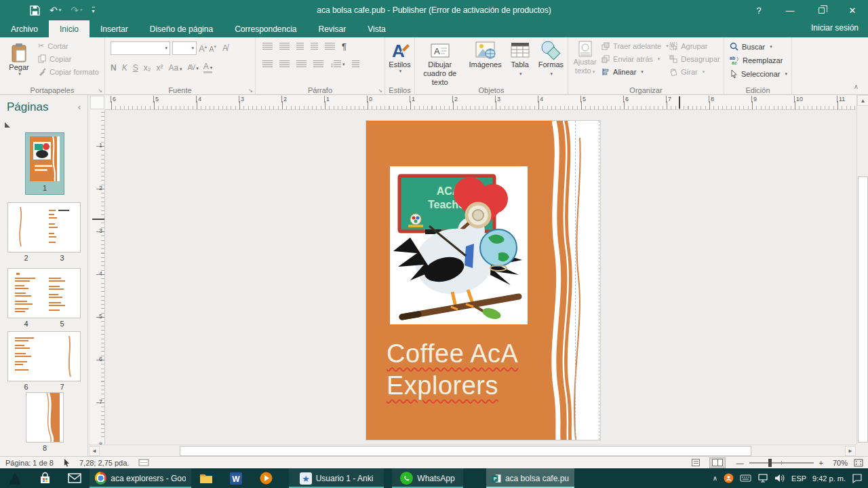  What do you see at coordinates (759, 10) in the screenshot?
I see `help-button: ?` at bounding box center [759, 10].